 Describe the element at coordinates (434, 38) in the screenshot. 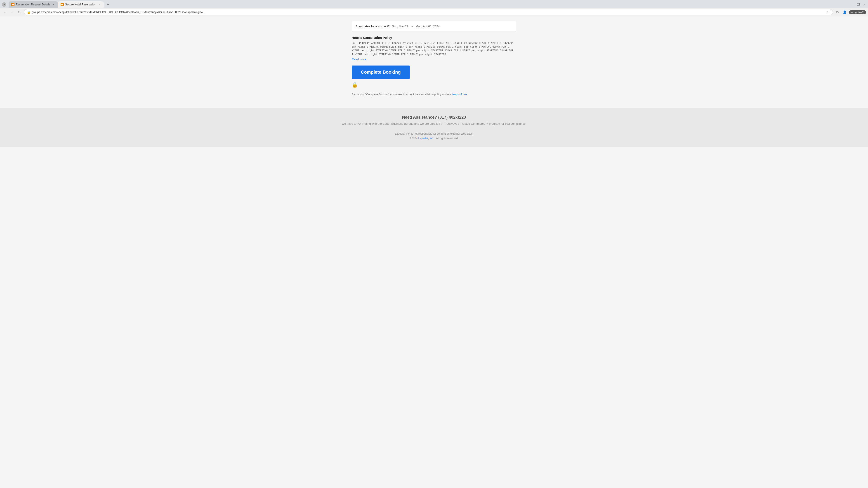

I see `cancellation-title: Hotel's Cancellation Policy` at that location.